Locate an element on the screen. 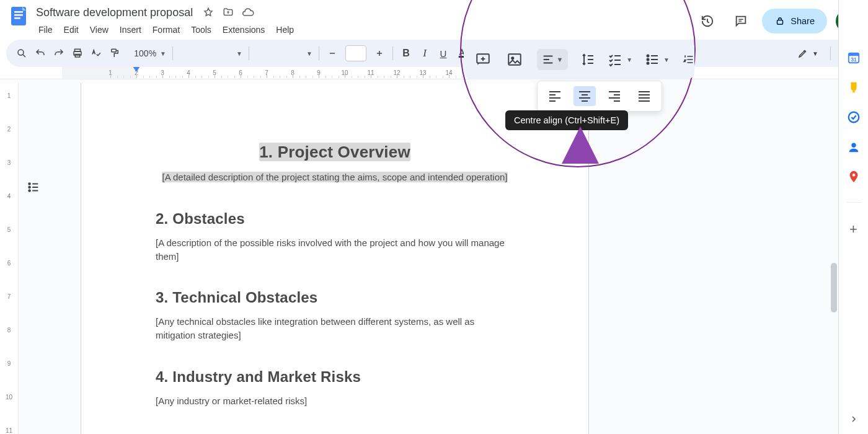 This screenshot has width=868, height=434. underline-button: U is located at coordinates (443, 53).